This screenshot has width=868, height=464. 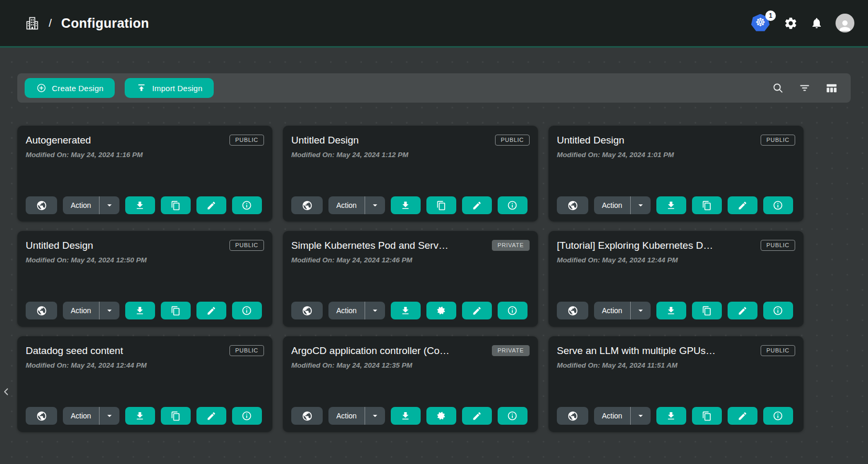 What do you see at coordinates (145, 384) in the screenshot?
I see `design-card: Datadog seed content PUBLIC Modified On:…` at bounding box center [145, 384].